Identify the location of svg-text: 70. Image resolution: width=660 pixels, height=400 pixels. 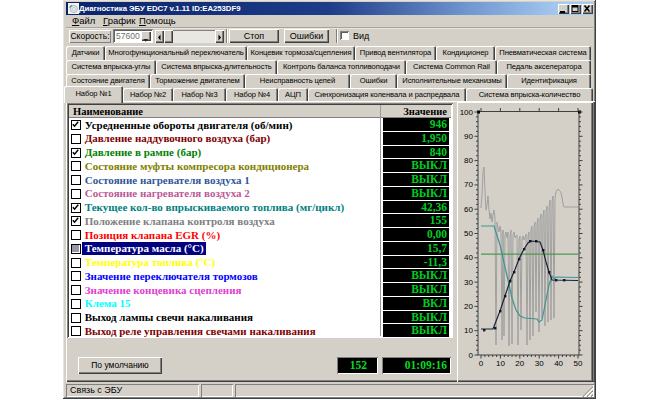
(468, 184).